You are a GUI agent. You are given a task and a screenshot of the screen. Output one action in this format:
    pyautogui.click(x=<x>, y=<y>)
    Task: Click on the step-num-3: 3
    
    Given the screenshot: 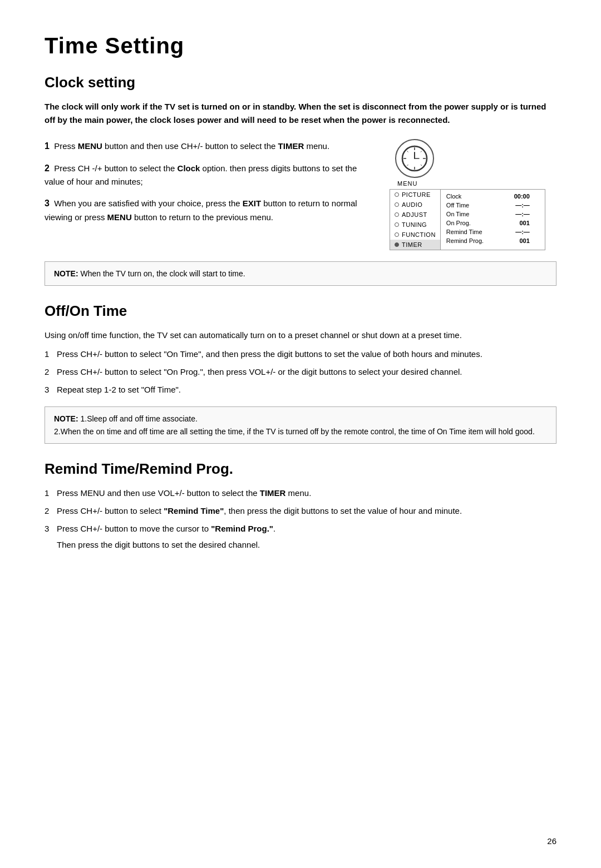 What is the action you would take?
    pyautogui.click(x=47, y=204)
    